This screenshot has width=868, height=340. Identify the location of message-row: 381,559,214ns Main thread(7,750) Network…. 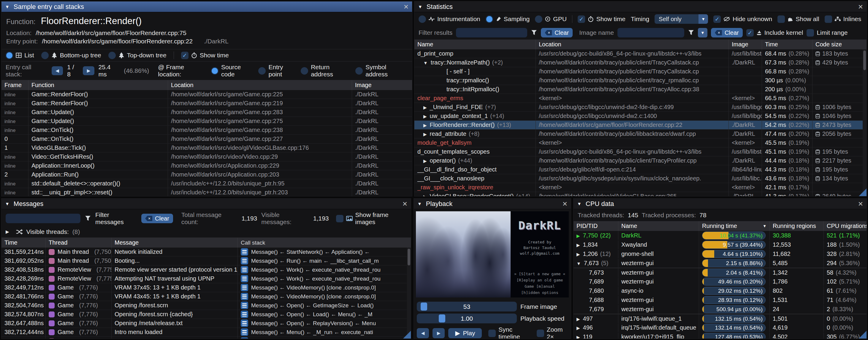
(206, 252).